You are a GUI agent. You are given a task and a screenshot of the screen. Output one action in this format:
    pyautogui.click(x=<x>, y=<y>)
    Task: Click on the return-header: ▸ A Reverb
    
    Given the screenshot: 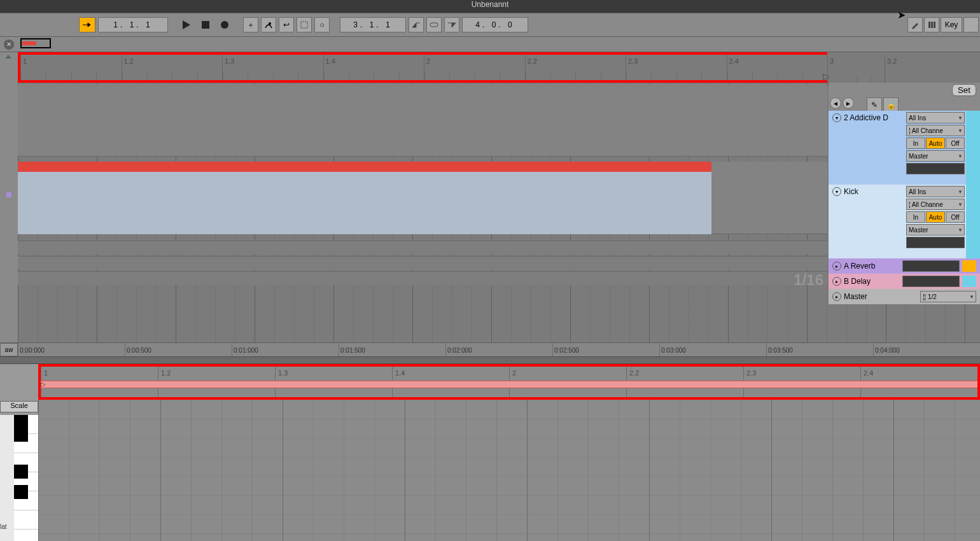 What is the action you would take?
    pyautogui.click(x=904, y=266)
    